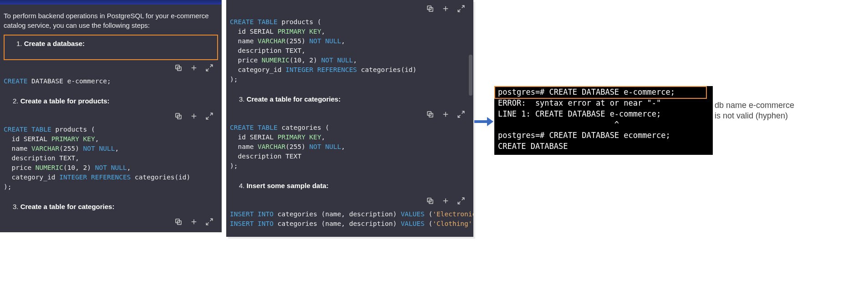  What do you see at coordinates (243, 186) in the screenshot?
I see `step-number: 4.` at bounding box center [243, 186].